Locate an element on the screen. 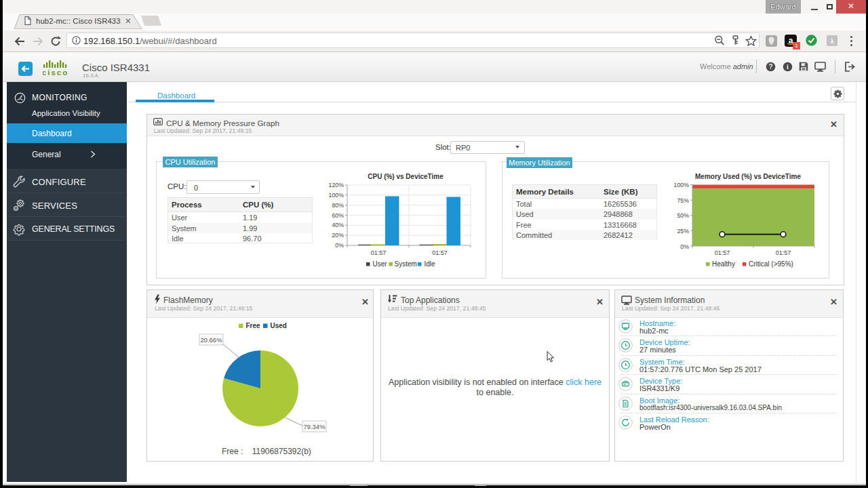 The image size is (868, 488). svg-text: 80% is located at coordinates (338, 205).